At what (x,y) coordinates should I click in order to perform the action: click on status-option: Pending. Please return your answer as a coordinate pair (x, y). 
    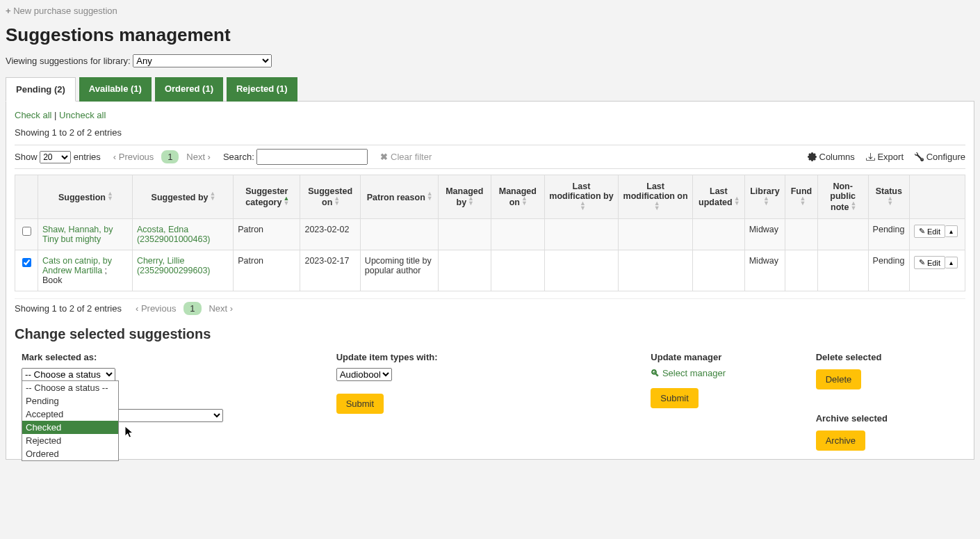
    Looking at the image, I should click on (70, 401).